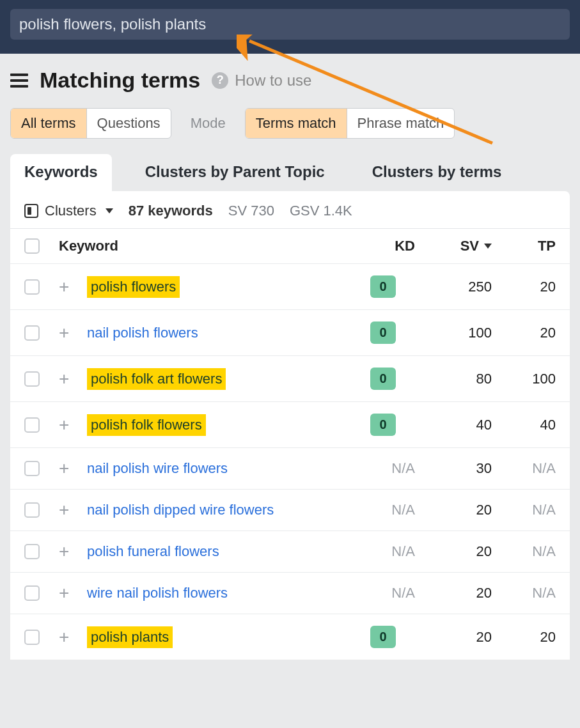  I want to click on keyword-link: polish folk art flowers, so click(156, 379).